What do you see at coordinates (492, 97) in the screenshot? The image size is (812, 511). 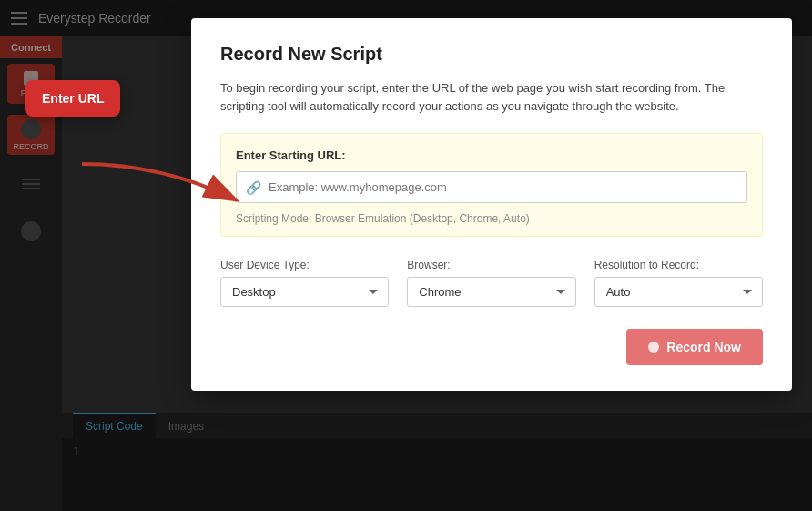 I see `modal-description: To begin recording your script, enter th…` at bounding box center [492, 97].